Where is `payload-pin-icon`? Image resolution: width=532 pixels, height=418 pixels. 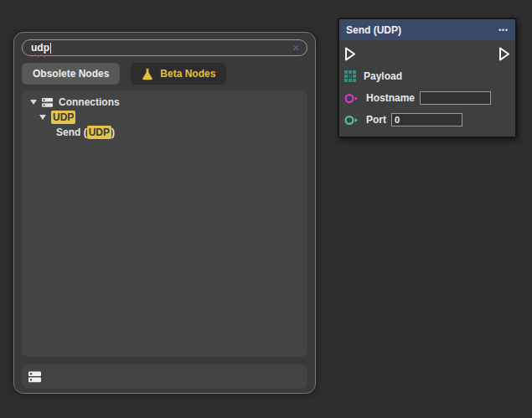 payload-pin-icon is located at coordinates (350, 76).